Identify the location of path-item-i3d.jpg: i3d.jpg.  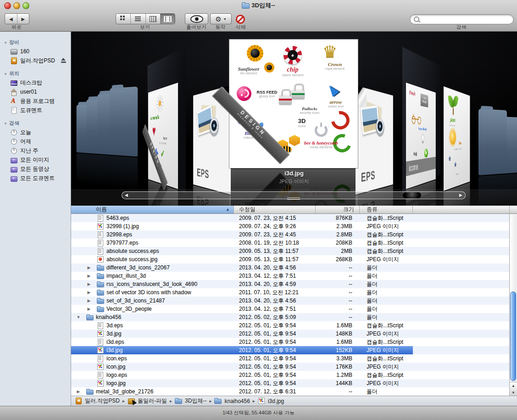
(271, 401).